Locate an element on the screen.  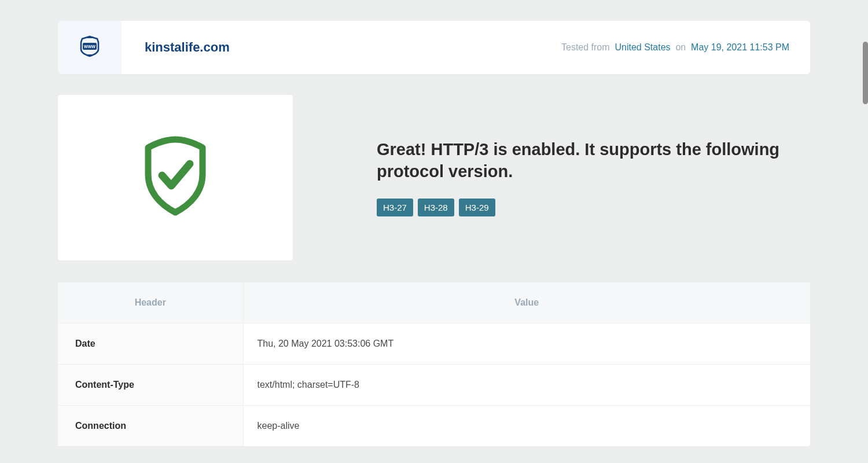
header-name: Connection is located at coordinates (150, 426).